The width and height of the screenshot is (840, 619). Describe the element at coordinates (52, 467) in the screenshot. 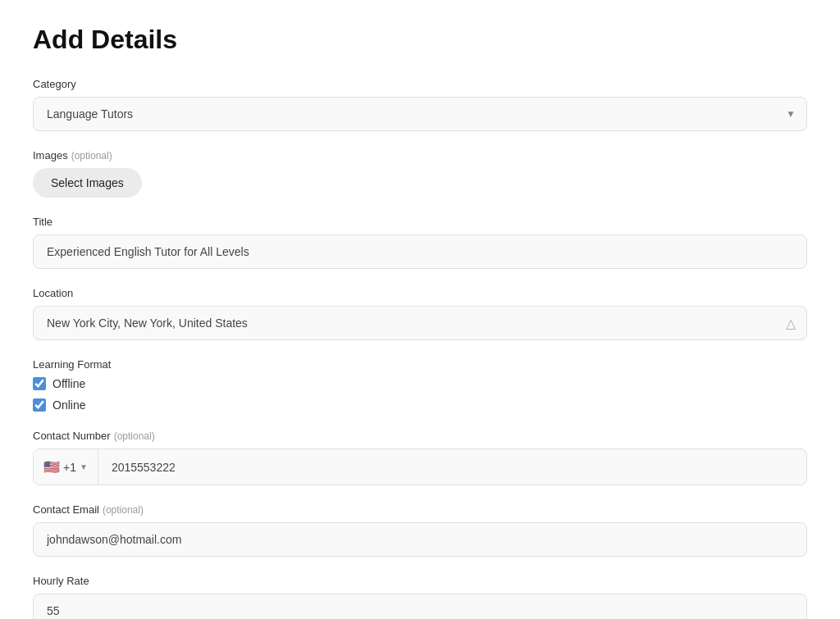

I see `flag-icon: 🇺🇸` at that location.